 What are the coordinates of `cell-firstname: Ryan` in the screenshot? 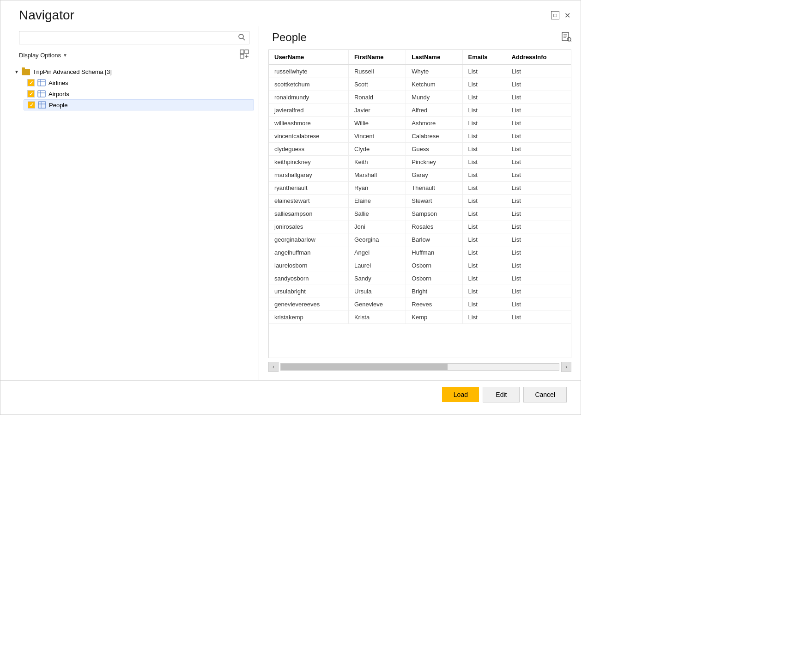 It's located at (377, 188).